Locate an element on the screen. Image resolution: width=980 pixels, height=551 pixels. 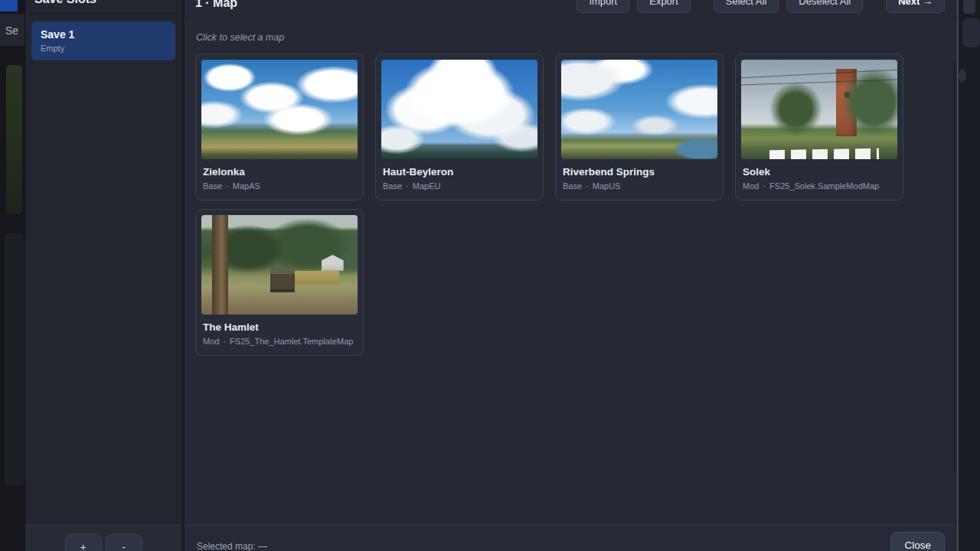
map-id: MapEU is located at coordinates (427, 186).